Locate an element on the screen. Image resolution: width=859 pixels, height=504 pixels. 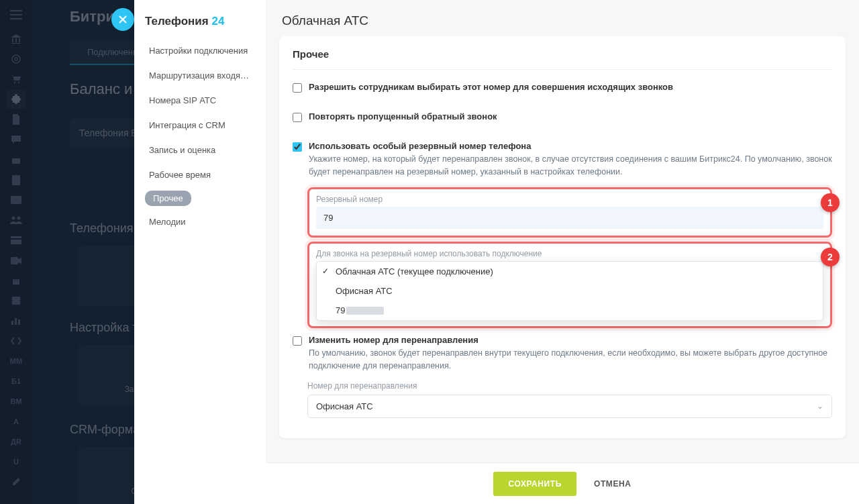
settings-item-other: Прочее is located at coordinates (168, 199).